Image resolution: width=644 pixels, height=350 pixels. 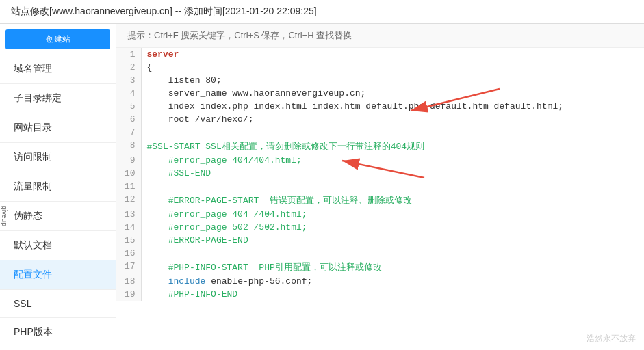 What do you see at coordinates (393, 93) in the screenshot?
I see `line-code: server_name www.haorannevergiveup.cn;` at bounding box center [393, 93].